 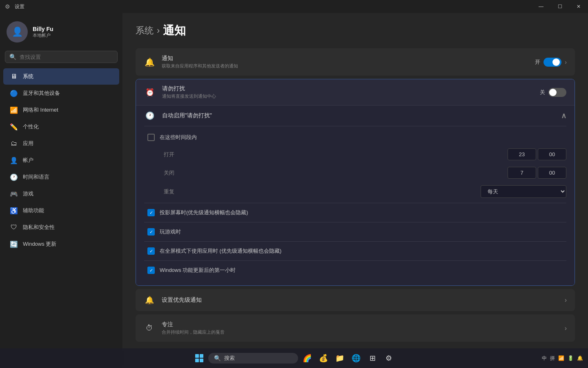 I want to click on sidebar-item-label: 帐户, so click(x=28, y=160).